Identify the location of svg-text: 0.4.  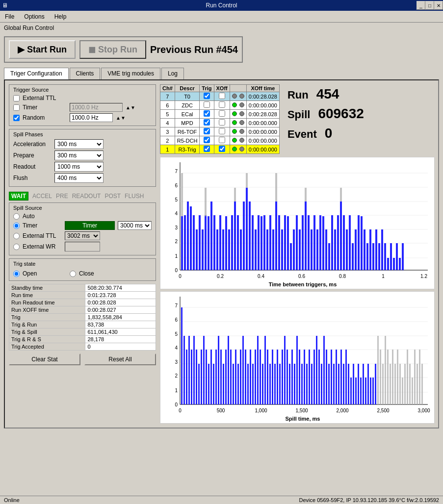
(261, 277).